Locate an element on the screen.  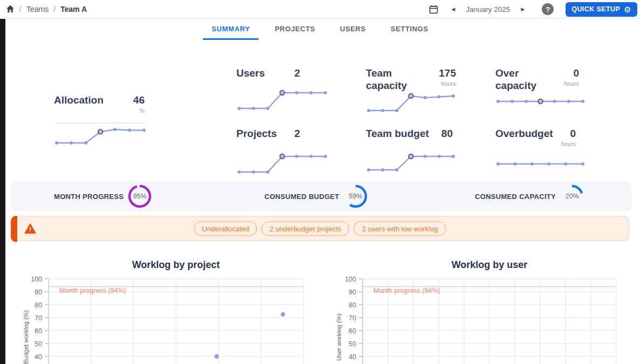
chart-title: Worklog by project is located at coordinates (176, 265).